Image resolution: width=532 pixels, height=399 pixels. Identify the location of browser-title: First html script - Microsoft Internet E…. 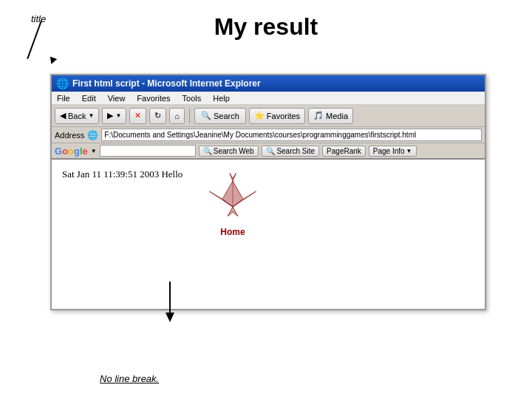
(167, 83).